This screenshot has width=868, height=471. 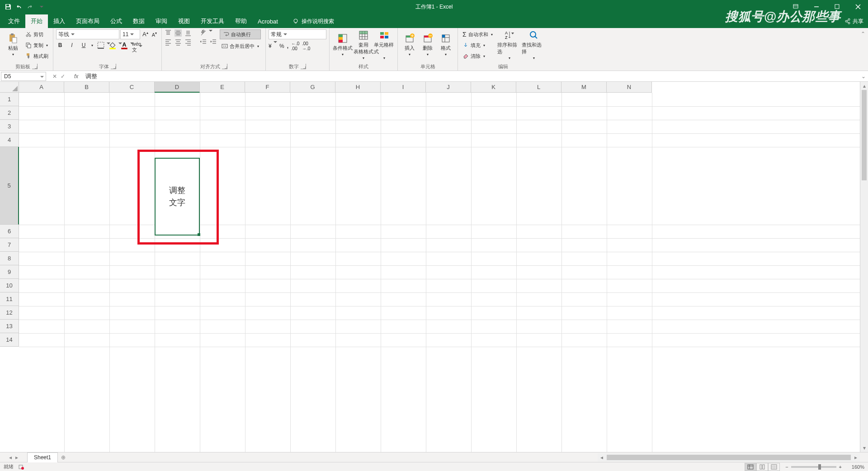 What do you see at coordinates (477, 45) in the screenshot?
I see `fill-button: 填充▾` at bounding box center [477, 45].